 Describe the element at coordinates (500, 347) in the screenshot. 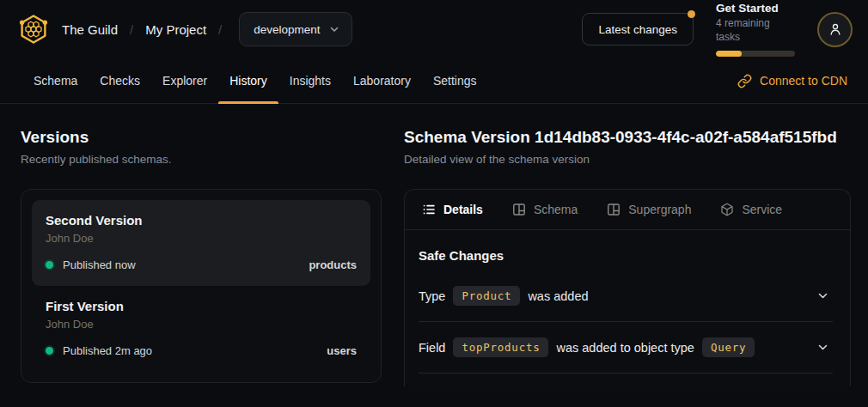

I see `change-code-chip: topProducts` at that location.